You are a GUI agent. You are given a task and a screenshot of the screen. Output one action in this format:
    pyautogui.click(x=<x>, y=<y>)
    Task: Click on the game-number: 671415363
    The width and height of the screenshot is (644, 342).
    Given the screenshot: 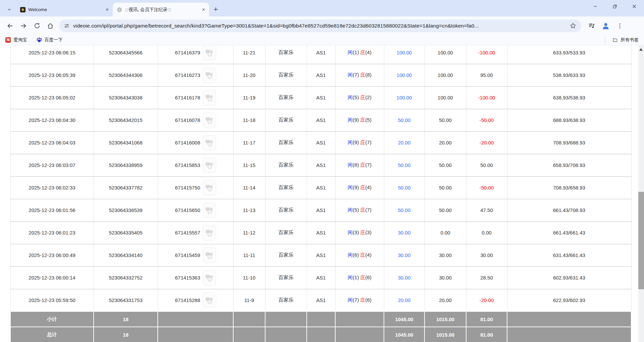 What is the action you would take?
    pyautogui.click(x=187, y=277)
    